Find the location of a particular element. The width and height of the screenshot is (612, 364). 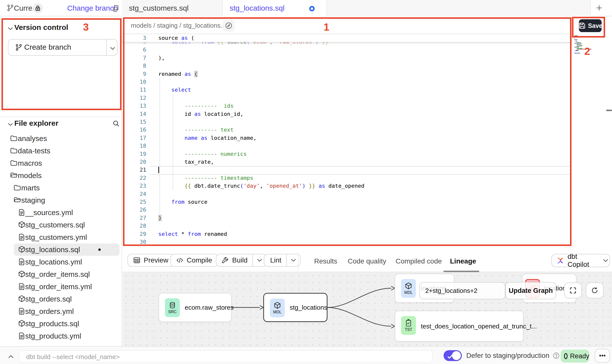

compile-button: Compile is located at coordinates (194, 260).